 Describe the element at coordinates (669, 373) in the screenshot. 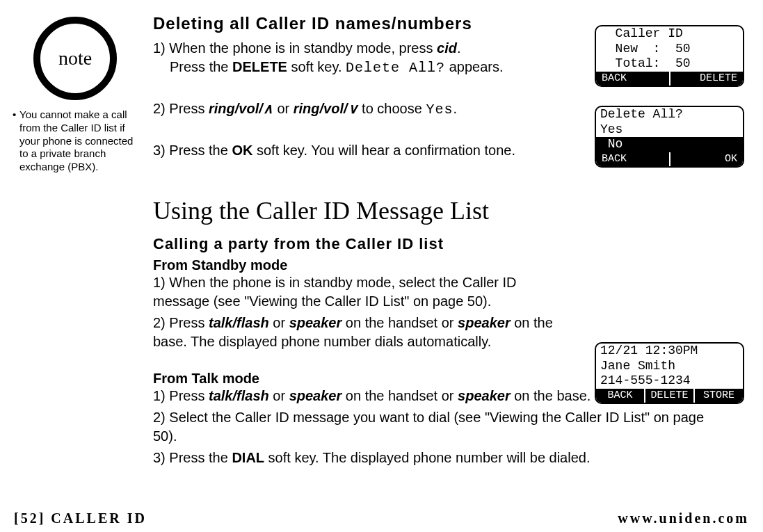

I see `lcd-screen-contact: 12/21 12:30PM Jane Smith 214-555-1234 BA…` at that location.